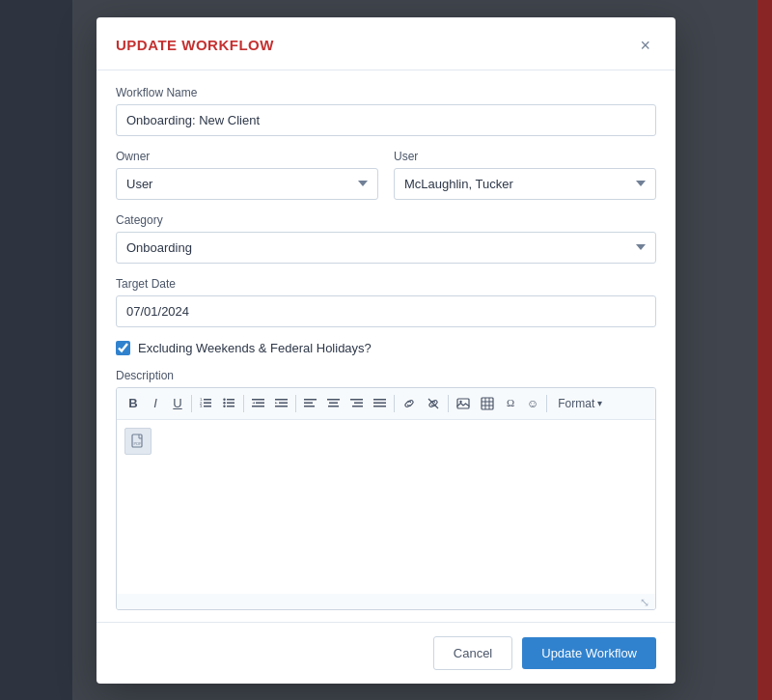  What do you see at coordinates (533, 404) in the screenshot?
I see `emoji-button: ☺` at bounding box center [533, 404].